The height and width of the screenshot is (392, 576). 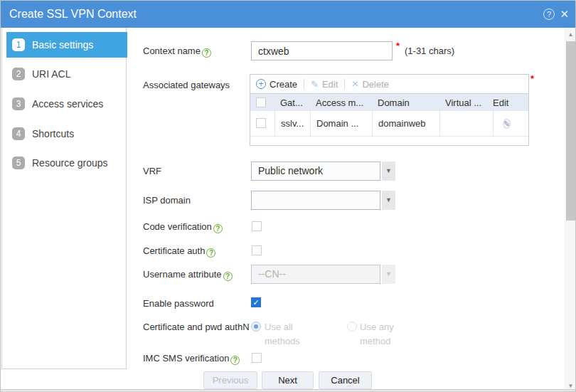 I want to click on scroll-up-icon: ▲, so click(x=570, y=34).